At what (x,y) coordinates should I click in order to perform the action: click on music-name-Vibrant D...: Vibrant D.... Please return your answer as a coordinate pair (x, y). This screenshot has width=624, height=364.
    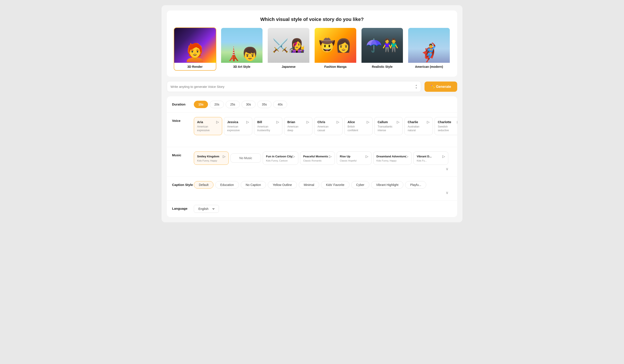
    Looking at the image, I should click on (424, 156).